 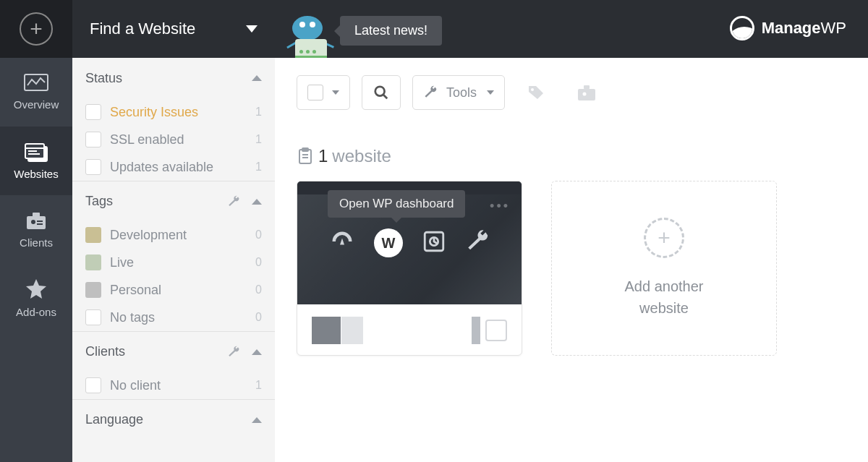 What do you see at coordinates (381, 93) in the screenshot?
I see `search-button` at bounding box center [381, 93].